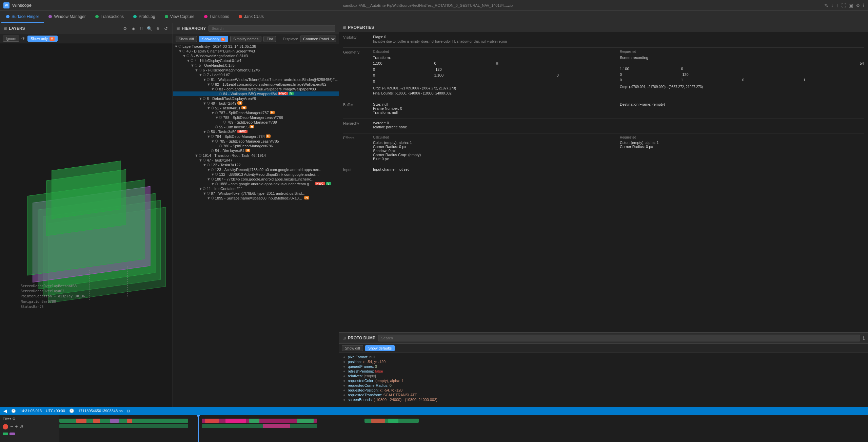  Describe the element at coordinates (844, 5) in the screenshot. I see `expand-icon: ⛶` at that location.